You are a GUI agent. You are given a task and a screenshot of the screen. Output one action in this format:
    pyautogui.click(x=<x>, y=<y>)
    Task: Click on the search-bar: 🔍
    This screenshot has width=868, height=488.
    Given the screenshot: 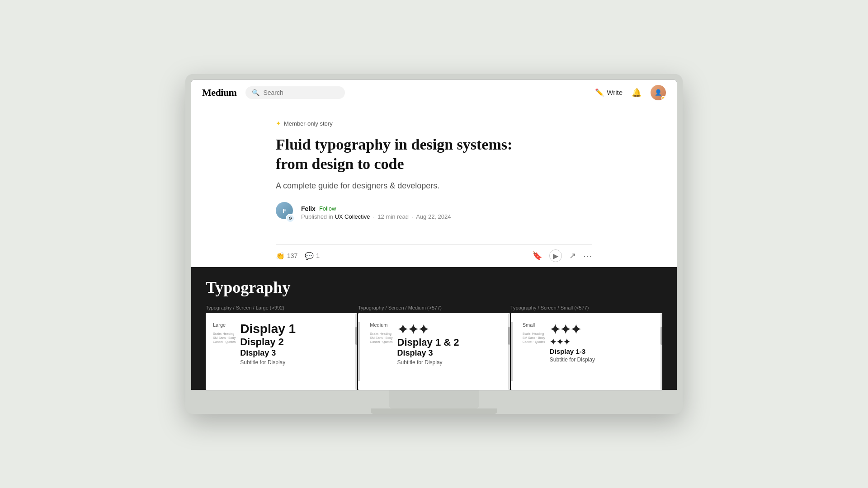 What is the action you would take?
    pyautogui.click(x=295, y=93)
    